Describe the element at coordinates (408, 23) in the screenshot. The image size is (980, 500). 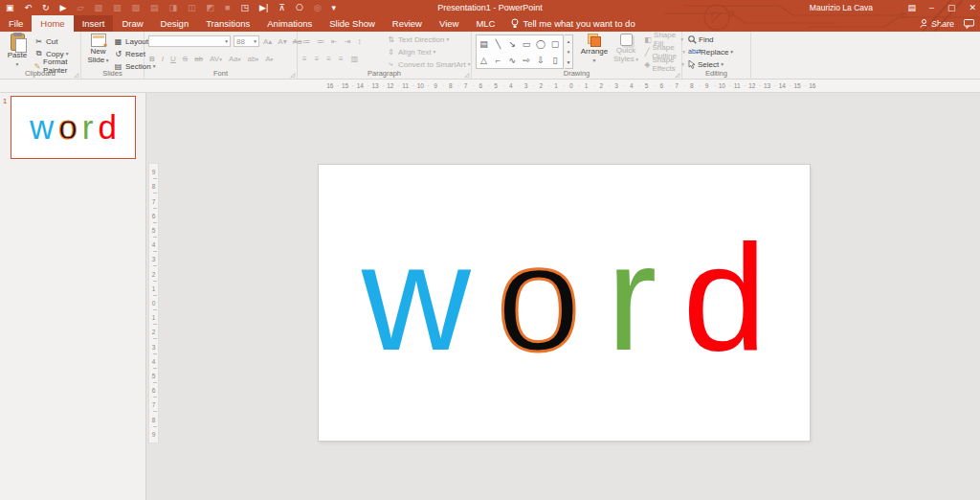
I see `Review: Review` at that location.